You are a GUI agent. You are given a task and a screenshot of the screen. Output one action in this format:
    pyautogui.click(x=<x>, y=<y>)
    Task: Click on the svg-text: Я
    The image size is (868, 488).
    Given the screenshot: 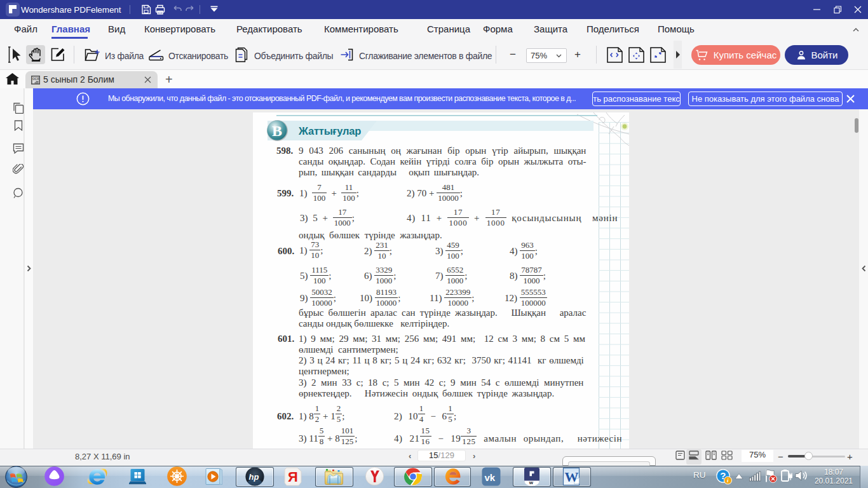 What is the action you would take?
    pyautogui.click(x=293, y=477)
    